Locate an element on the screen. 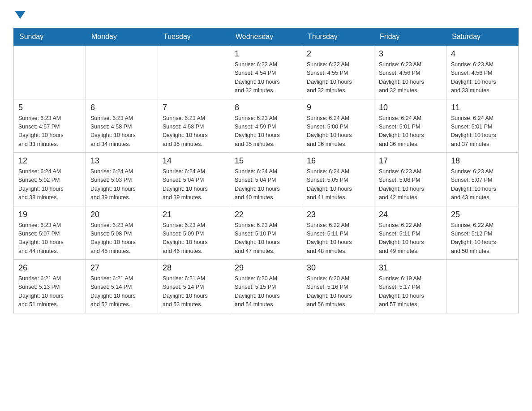 Image resolution: width=532 pixels, height=411 pixels. day-number: 18 is located at coordinates (482, 161).